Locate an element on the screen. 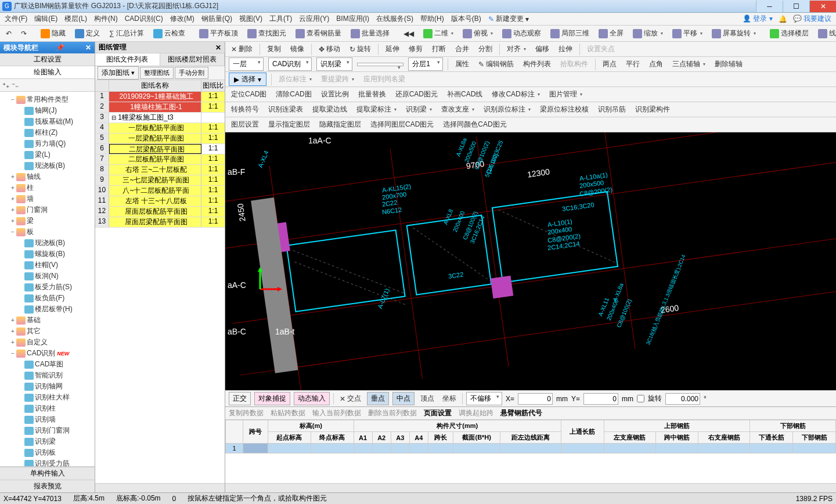  local-3d-button: 局部三维 is located at coordinates (570, 34).